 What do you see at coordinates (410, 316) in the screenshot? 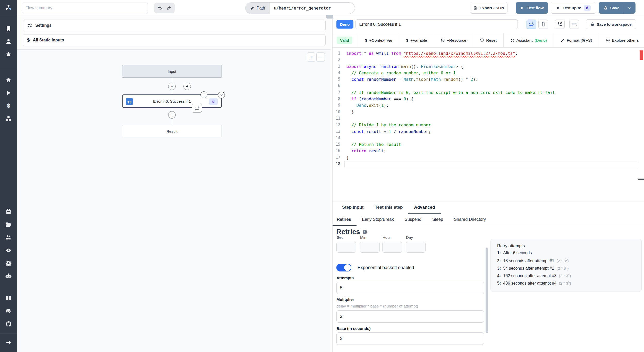
I see `multiplier-input` at bounding box center [410, 316].